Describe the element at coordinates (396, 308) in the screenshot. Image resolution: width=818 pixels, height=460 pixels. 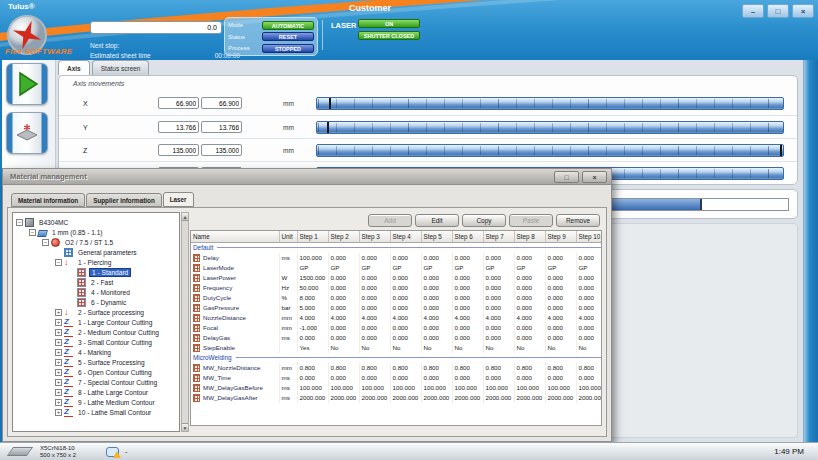
I see `parameter-row: GasPressurebar5.0000.0000.0000.0000.0000…` at that location.